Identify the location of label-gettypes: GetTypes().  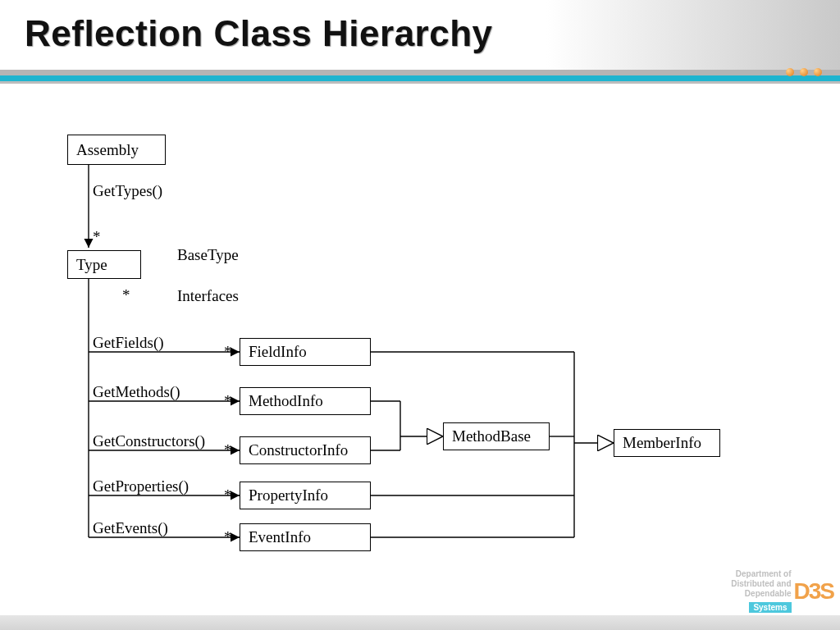
(128, 191).